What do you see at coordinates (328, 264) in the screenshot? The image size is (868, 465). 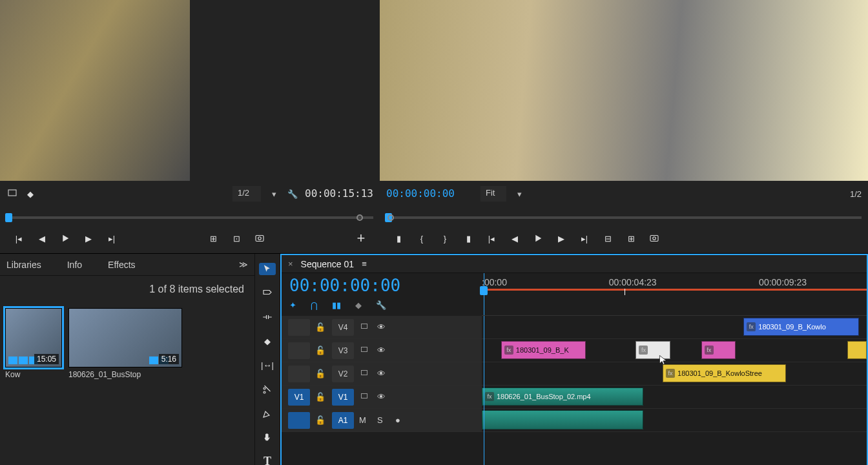 I see `sequence-tab: Sequence 01` at bounding box center [328, 264].